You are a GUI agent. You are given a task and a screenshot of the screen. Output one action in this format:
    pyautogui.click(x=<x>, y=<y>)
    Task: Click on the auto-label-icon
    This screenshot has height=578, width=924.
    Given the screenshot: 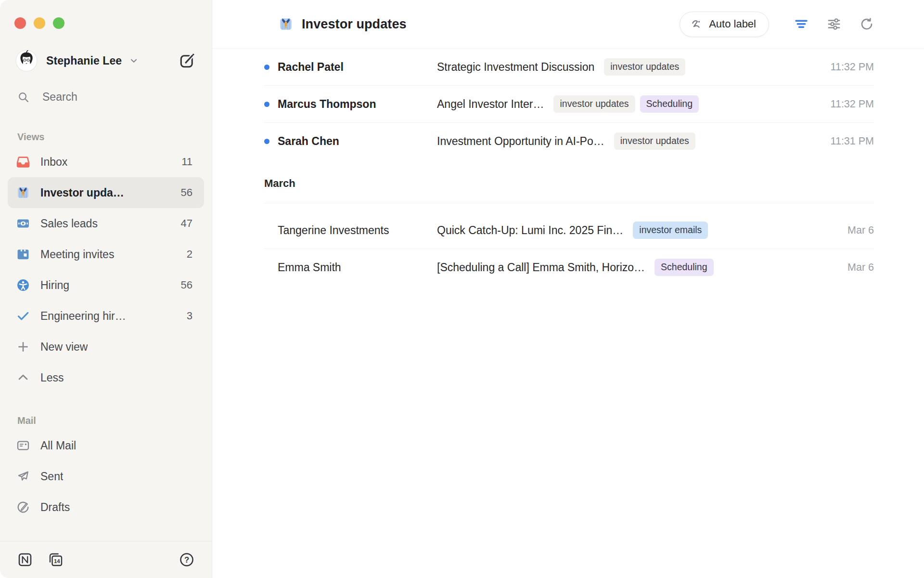 What is the action you would take?
    pyautogui.click(x=697, y=24)
    